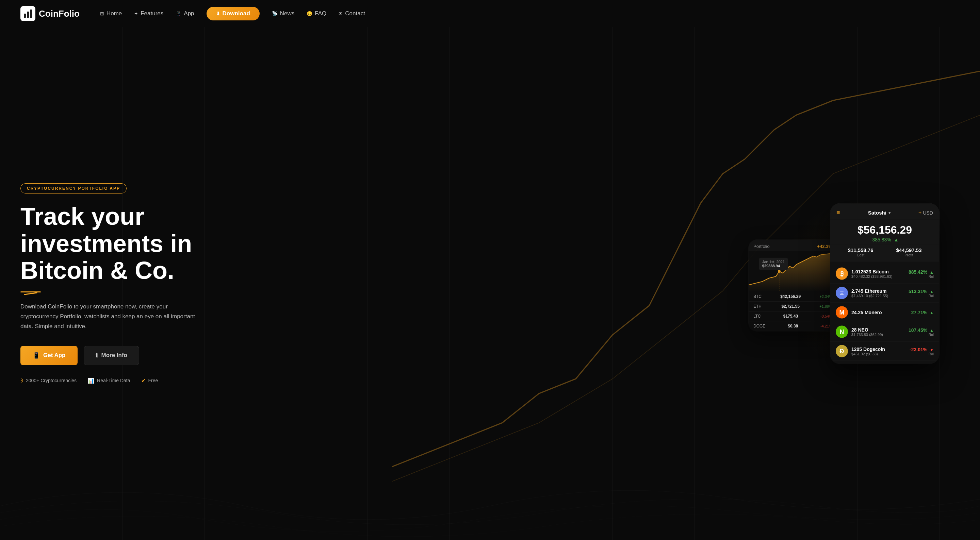 This screenshot has width=980, height=540. Describe the element at coordinates (793, 285) in the screenshot. I see `phone-chart: Portfolio +42.3%` at that location.